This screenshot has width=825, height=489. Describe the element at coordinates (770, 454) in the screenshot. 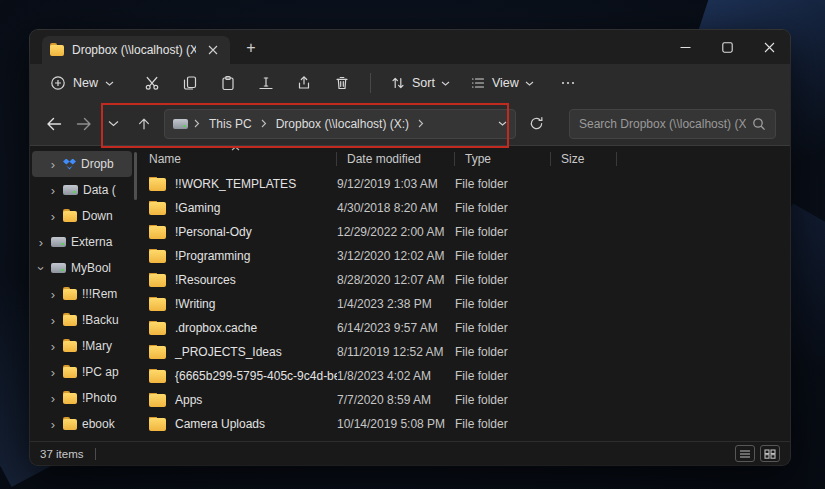

I see `thumbnail-view-button` at that location.